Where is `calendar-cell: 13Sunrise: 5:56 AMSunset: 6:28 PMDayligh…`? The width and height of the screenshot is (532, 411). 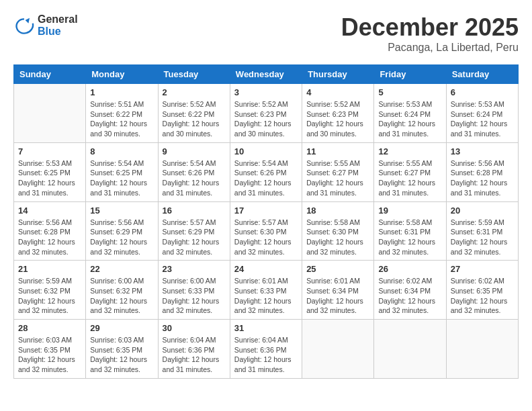 calendar-cell: 13Sunrise: 5:56 AMSunset: 6:28 PMDayligh… is located at coordinates (482, 172).